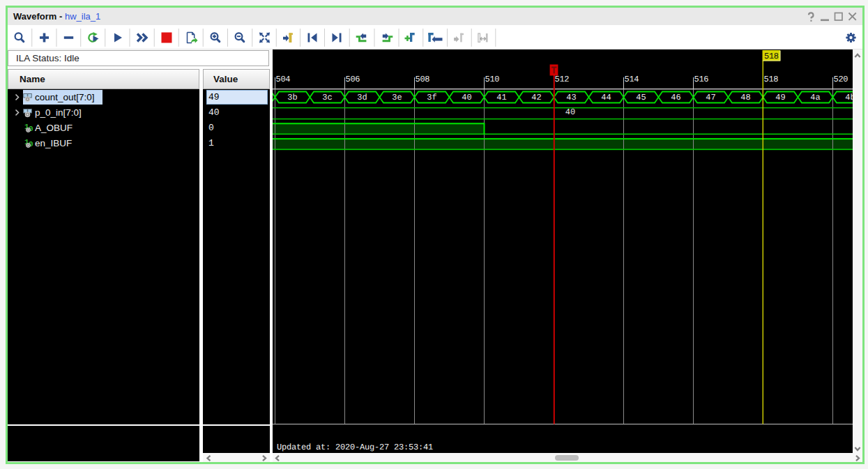 The image size is (868, 469). What do you see at coordinates (362, 98) in the screenshot?
I see `svg-text: 3d` at bounding box center [362, 98].